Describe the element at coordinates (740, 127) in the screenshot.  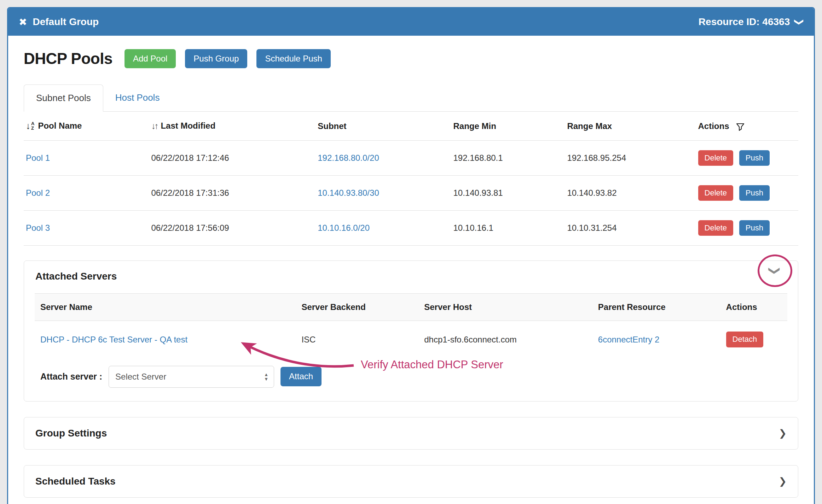
I see `filter-icon` at that location.